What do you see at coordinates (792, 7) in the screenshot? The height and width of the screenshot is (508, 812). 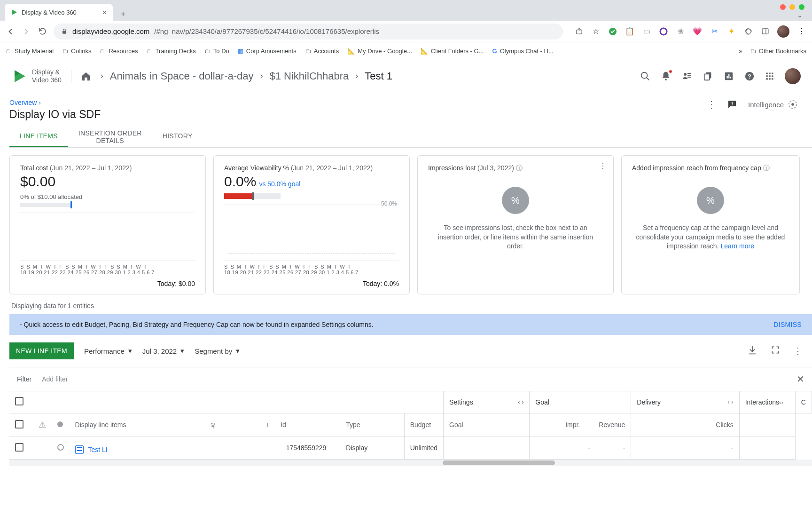 I see `mac-minimize-dot` at bounding box center [792, 7].